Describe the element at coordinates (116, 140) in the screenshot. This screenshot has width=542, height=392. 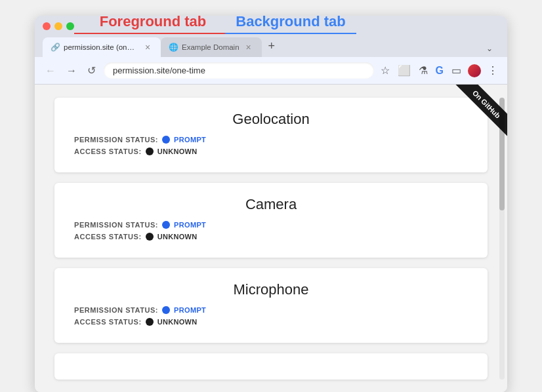
I see `geolocation-permission-label: PERMISSION STATUS:` at that location.